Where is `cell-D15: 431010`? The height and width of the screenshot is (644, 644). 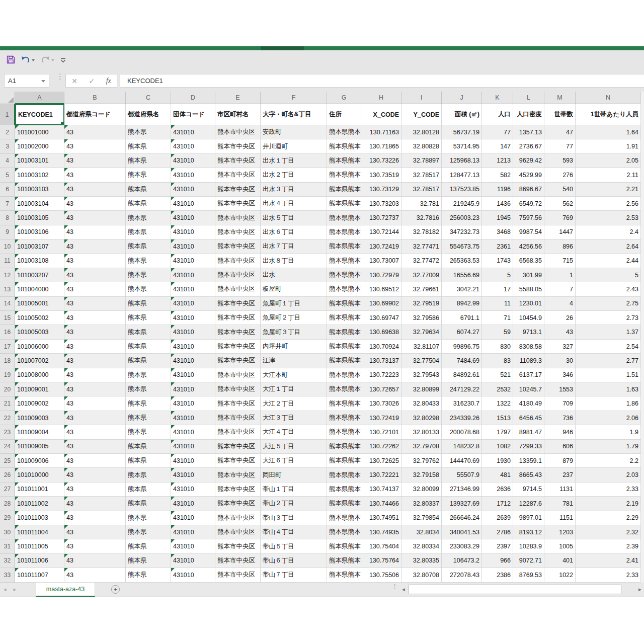
cell-D15: 431010 is located at coordinates (193, 318).